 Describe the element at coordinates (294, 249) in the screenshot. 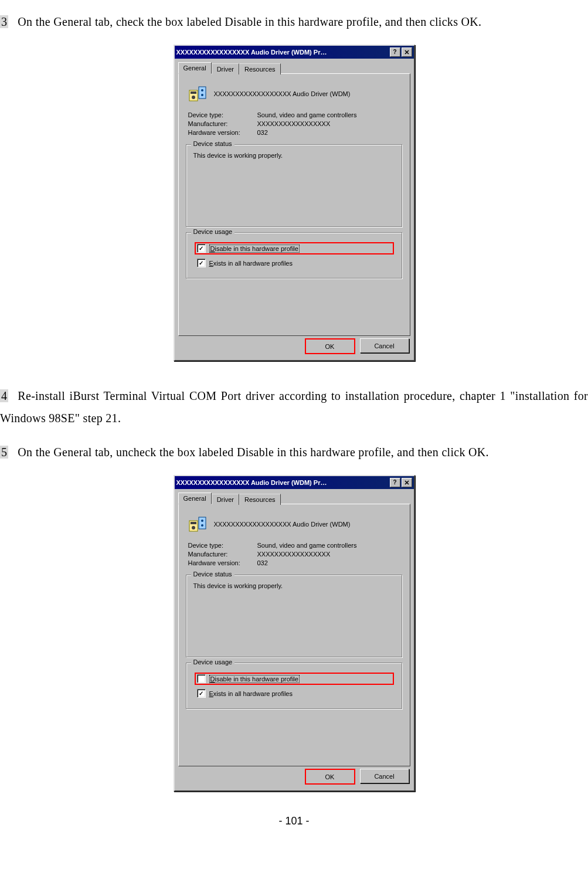

I see `disable-checkbox-row: ✓ Disable in this hardware profile` at that location.